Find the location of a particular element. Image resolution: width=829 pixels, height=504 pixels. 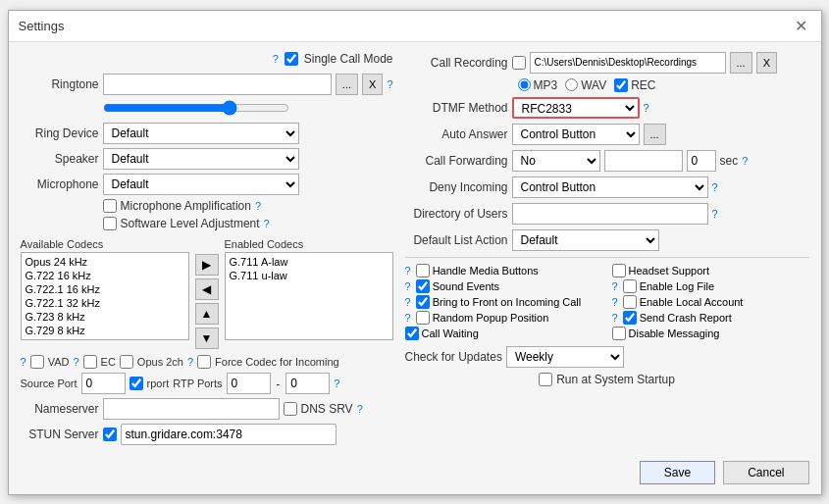

save-button: Save is located at coordinates (677, 473).